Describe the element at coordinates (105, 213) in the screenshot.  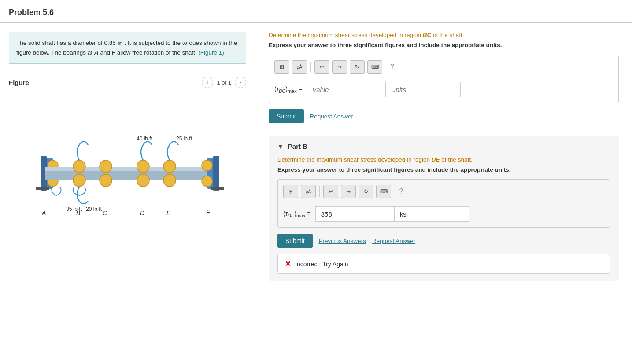
I see `svg-text: C` at that location.